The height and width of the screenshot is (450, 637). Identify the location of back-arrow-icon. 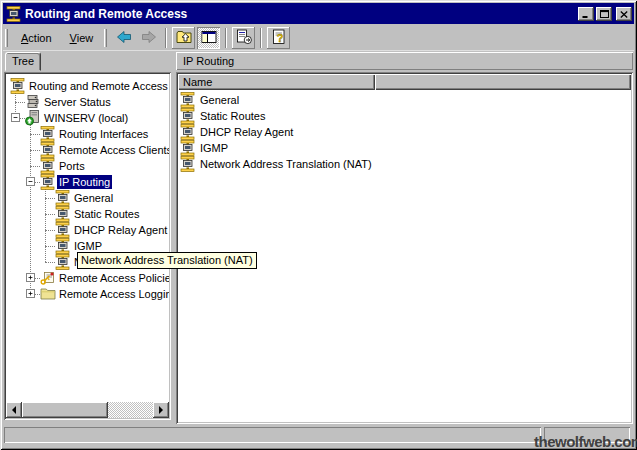
(124, 38).